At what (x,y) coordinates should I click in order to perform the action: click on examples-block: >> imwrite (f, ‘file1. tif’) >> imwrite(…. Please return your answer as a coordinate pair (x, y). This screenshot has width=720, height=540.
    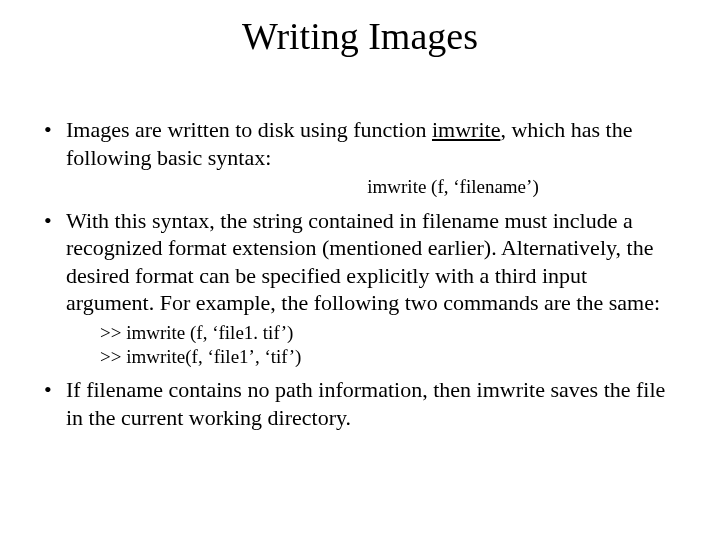
    Looking at the image, I should click on (390, 346).